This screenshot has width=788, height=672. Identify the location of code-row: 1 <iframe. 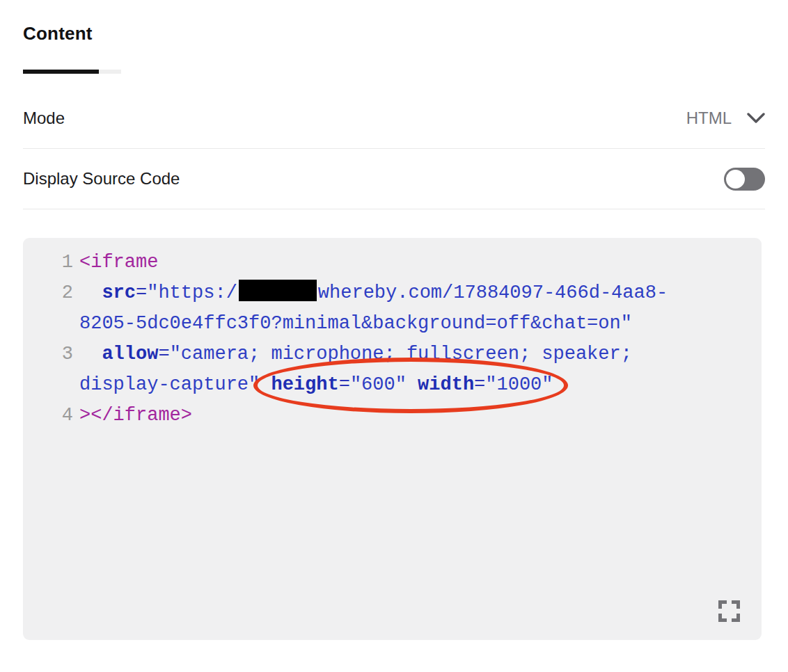
(393, 262).